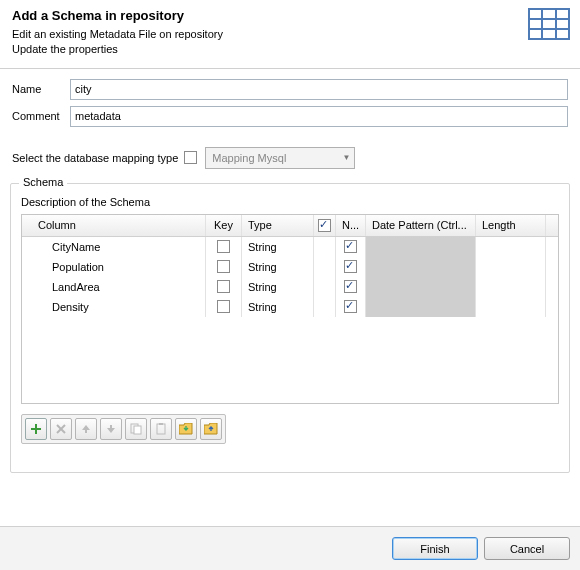  What do you see at coordinates (136, 429) in the screenshot?
I see `copy-button` at bounding box center [136, 429].